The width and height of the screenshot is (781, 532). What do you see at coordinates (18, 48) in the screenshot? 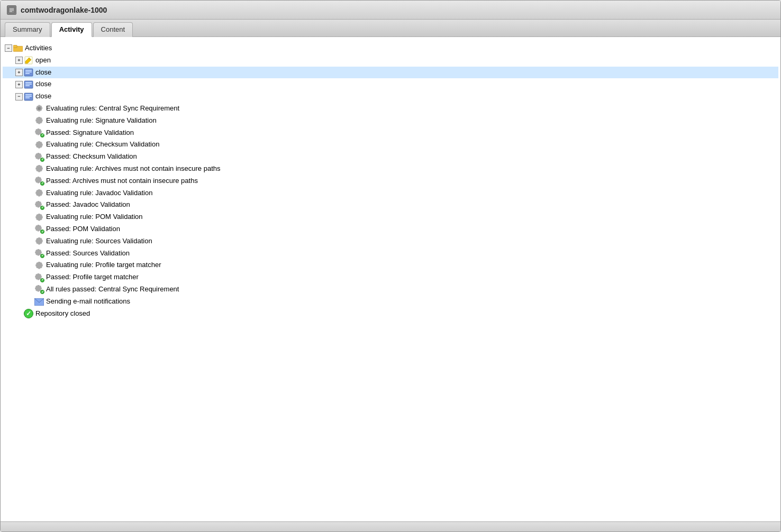
I see `folder-icon` at bounding box center [18, 48].